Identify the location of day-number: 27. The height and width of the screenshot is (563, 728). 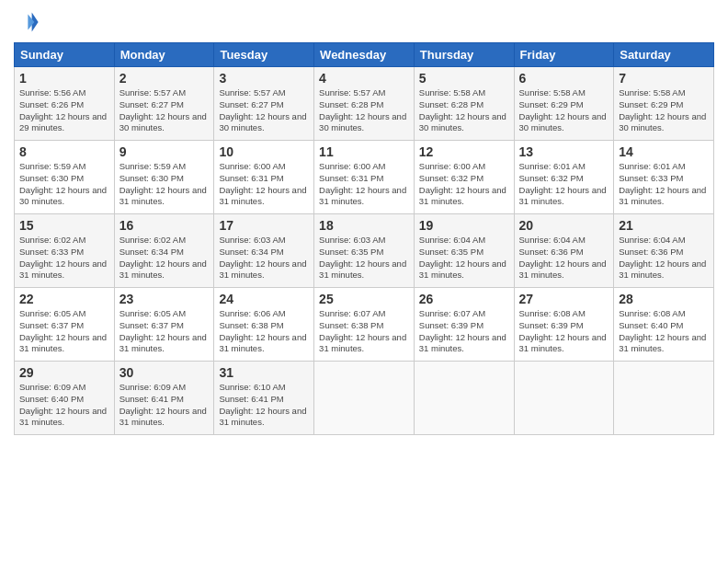
(564, 299).